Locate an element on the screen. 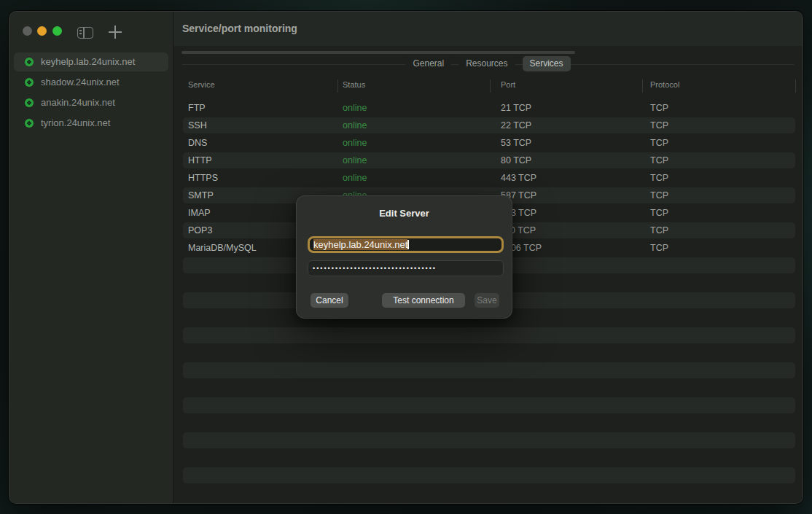 The width and height of the screenshot is (812, 514). cell-service: POP3 is located at coordinates (200, 230).